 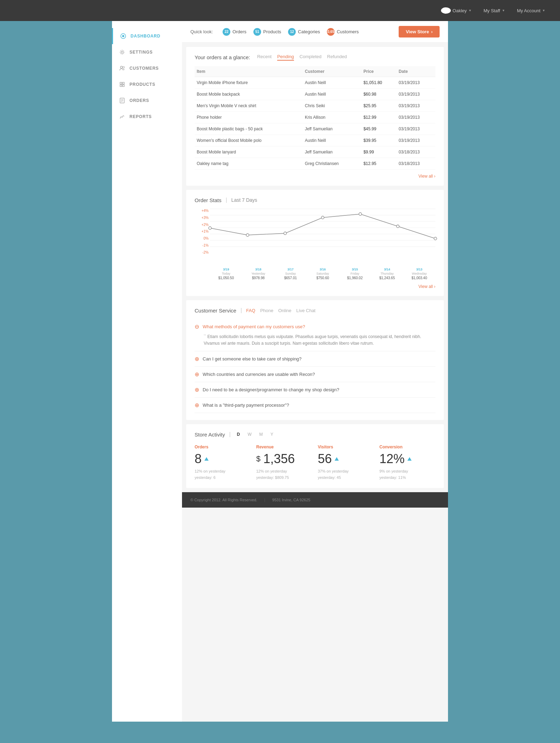 I want to click on quick-look-orders: 22 Orders, so click(x=234, y=32).